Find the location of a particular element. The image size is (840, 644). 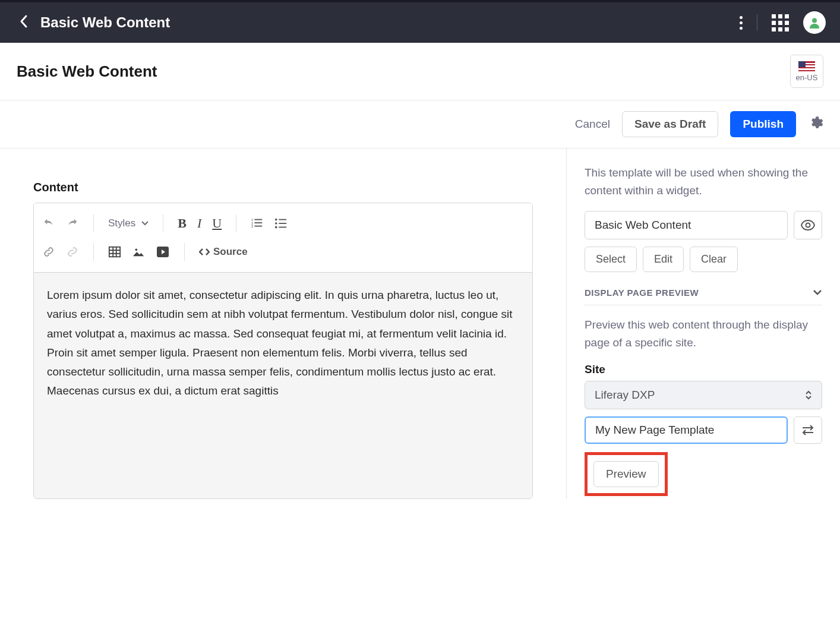

save-draft-button: Save as Draft is located at coordinates (670, 124).